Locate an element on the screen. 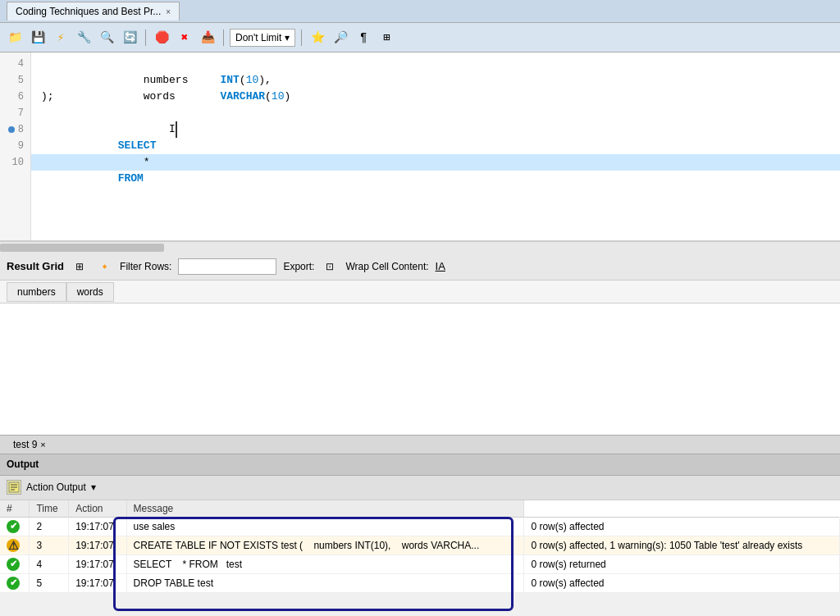 The width and height of the screenshot is (840, 616). title-tab: Coding Techniques and Best Pr... × is located at coordinates (94, 11).